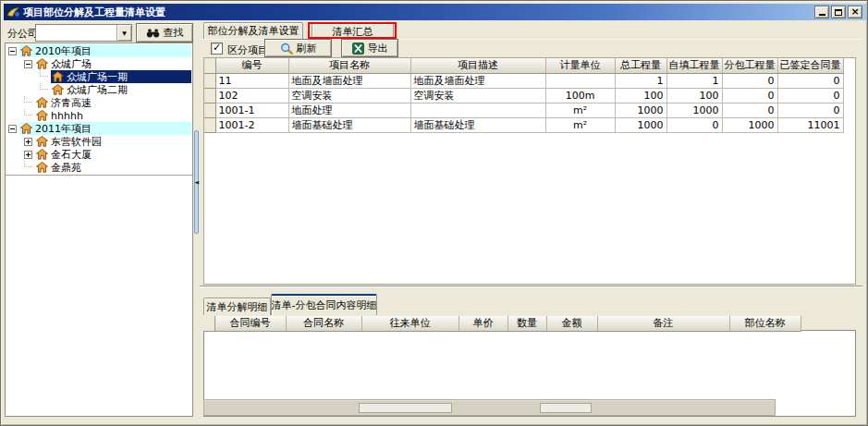 The width and height of the screenshot is (868, 426). What do you see at coordinates (98, 167) in the screenshot?
I see `tree-item: 金鼎苑` at bounding box center [98, 167].